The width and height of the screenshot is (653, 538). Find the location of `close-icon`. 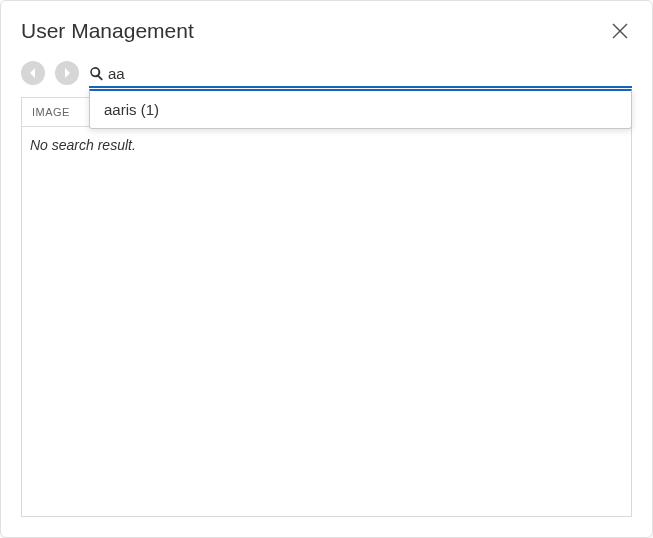

close-icon is located at coordinates (620, 31).